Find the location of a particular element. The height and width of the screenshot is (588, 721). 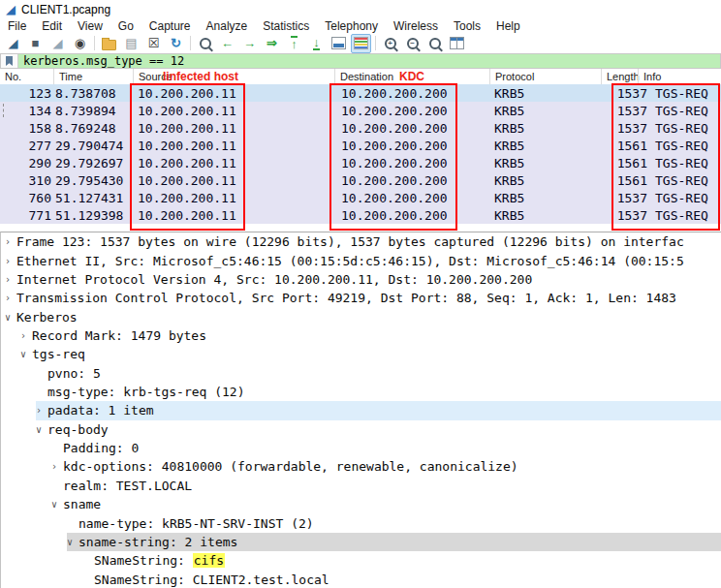

detail-line-sname-string: ∨sname-string: 2 items is located at coordinates (360, 542).